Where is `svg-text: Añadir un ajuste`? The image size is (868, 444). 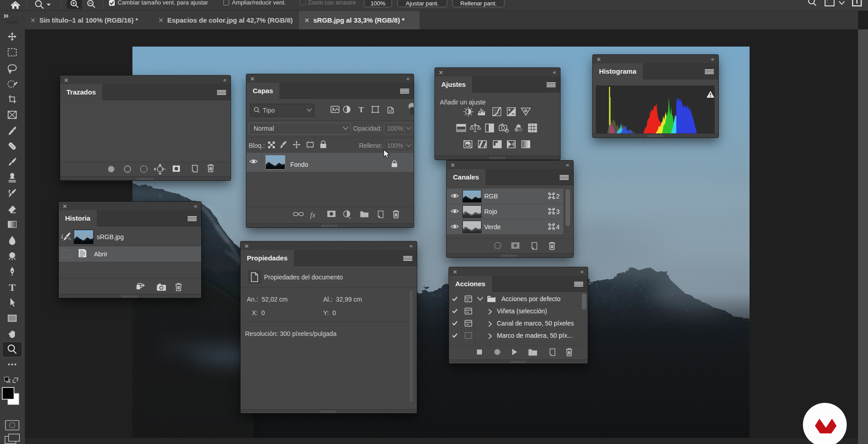 svg-text: Añadir un ajuste is located at coordinates (463, 102).